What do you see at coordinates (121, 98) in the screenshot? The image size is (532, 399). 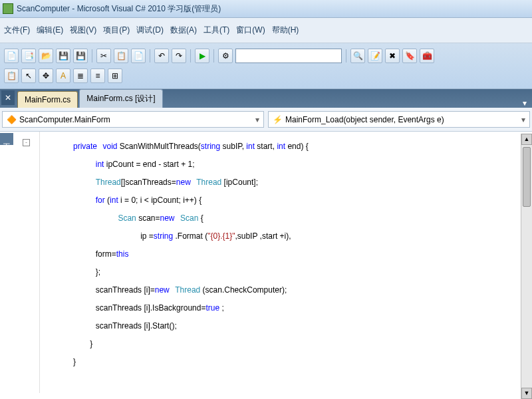 I see `tab-mainform-design: MainForm.cs [设计]` at bounding box center [121, 98].